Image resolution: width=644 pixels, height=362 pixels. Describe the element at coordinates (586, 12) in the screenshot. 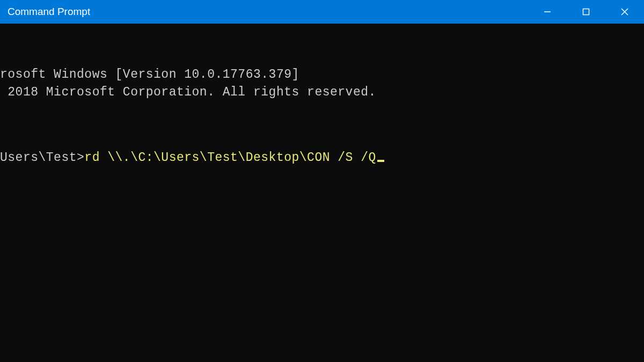

I see `maximize-button` at that location.